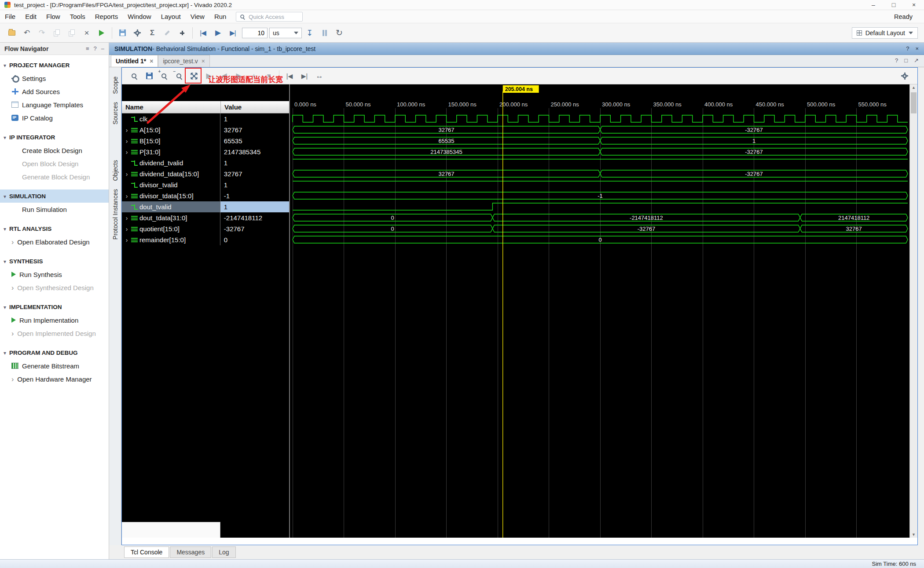  I want to click on signal-name-cell: ›dout_tdata[31:0], so click(171, 218).